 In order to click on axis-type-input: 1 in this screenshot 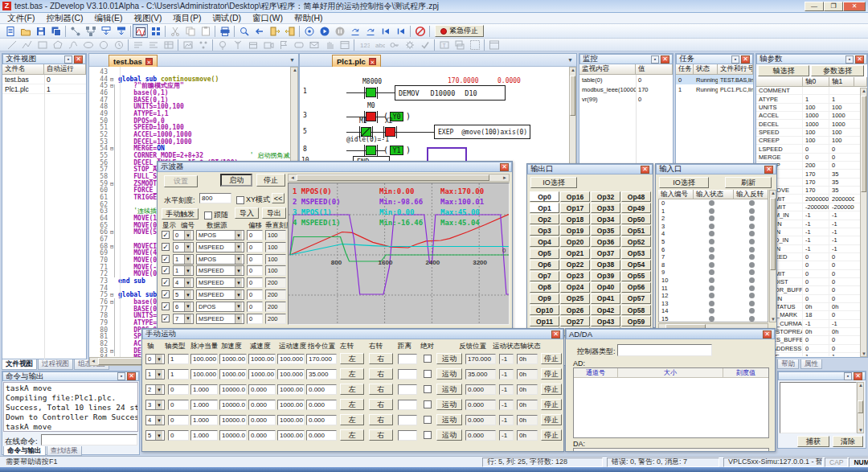, I will do `click(178, 359)`.